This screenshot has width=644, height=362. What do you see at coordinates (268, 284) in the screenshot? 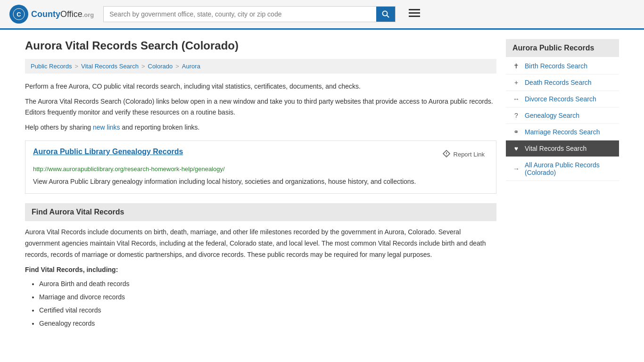
I see `list-item: Aurora Birth and death records` at bounding box center [268, 284].